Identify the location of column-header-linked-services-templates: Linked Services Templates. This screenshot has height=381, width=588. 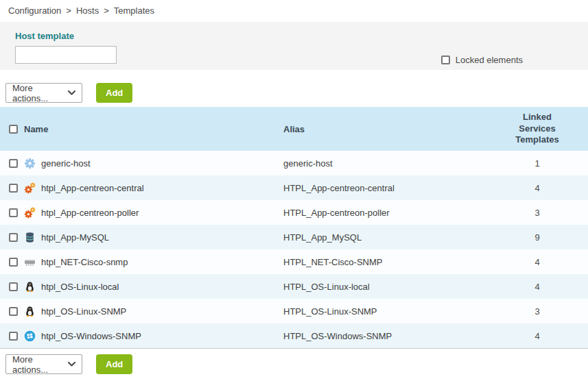
(539, 129).